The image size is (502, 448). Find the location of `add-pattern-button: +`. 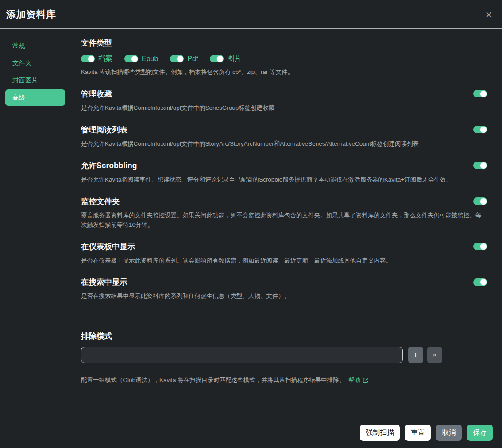

add-pattern-button: + is located at coordinates (416, 355).